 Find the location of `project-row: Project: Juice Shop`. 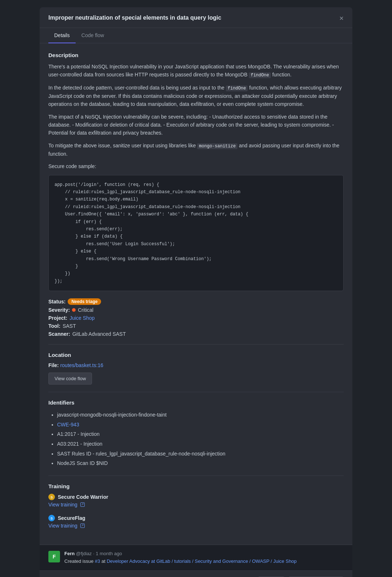

project-row: Project: Juice Shop is located at coordinates (196, 318).